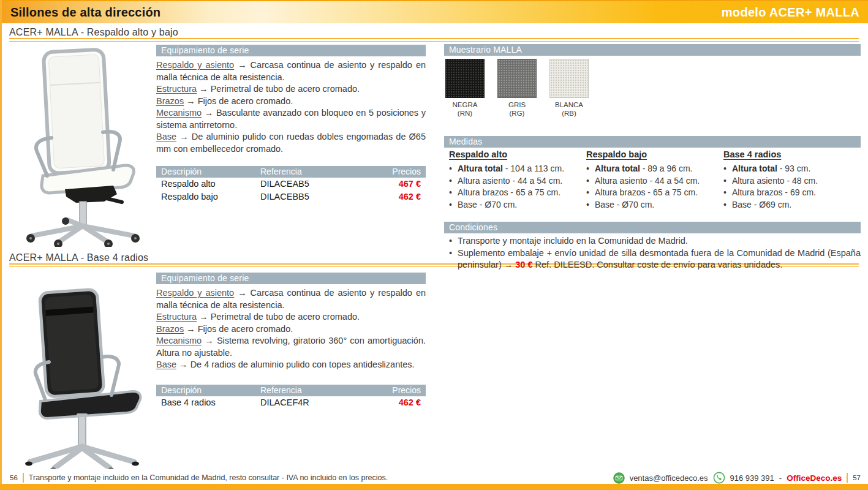  I want to click on mesh-swatch-gris, so click(517, 78).